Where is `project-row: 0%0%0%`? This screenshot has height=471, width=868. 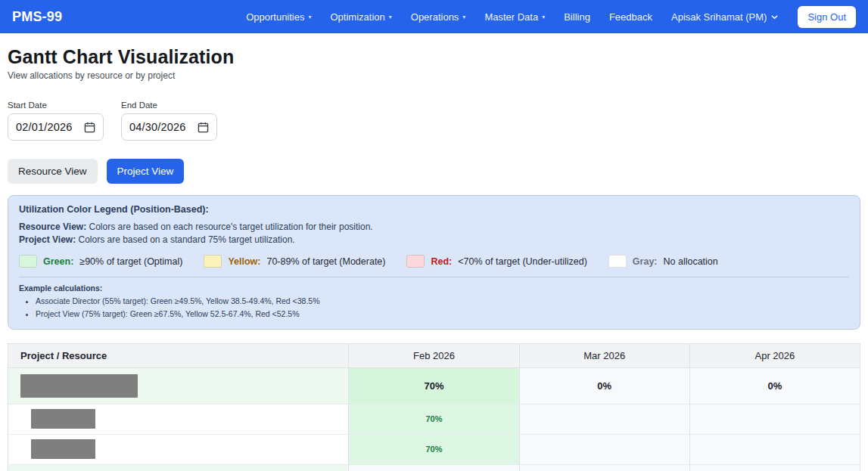 project-row: 0%0%0% is located at coordinates (434, 467).